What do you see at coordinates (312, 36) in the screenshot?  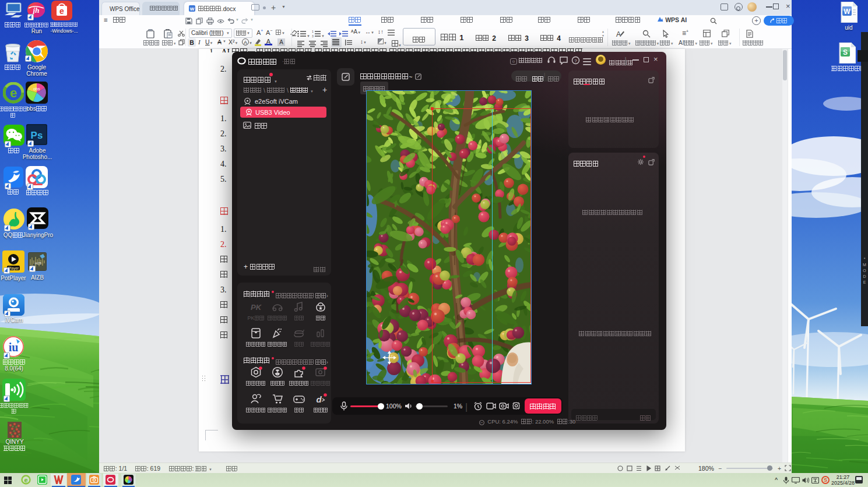 I see `svg-text: 3` at bounding box center [312, 36].